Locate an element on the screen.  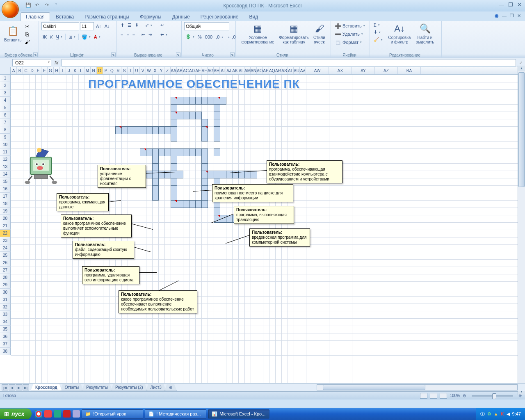
orientation-icon: ⤢▾ is located at coordinates (148, 25).